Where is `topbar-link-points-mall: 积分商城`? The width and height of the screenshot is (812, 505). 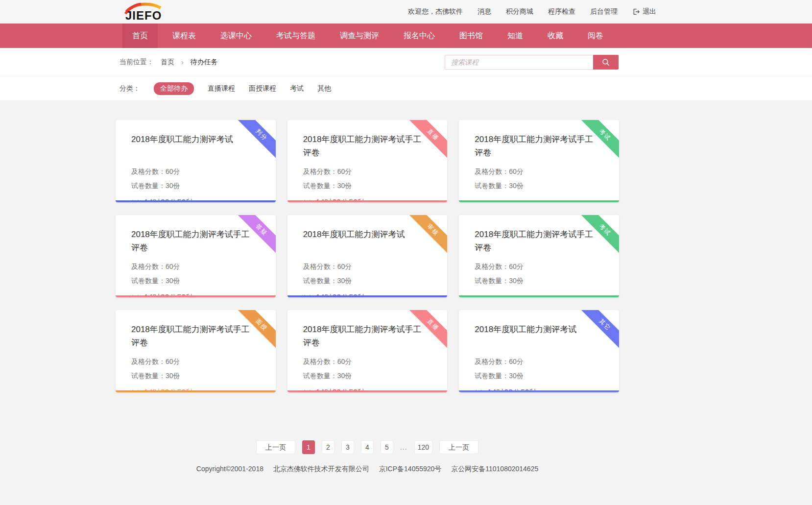 topbar-link-points-mall: 积分商城 is located at coordinates (520, 12).